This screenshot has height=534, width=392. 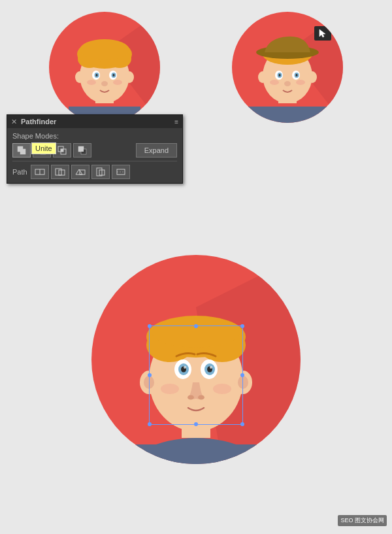 What do you see at coordinates (95, 161) in the screenshot?
I see `panel-divider` at bounding box center [95, 161].